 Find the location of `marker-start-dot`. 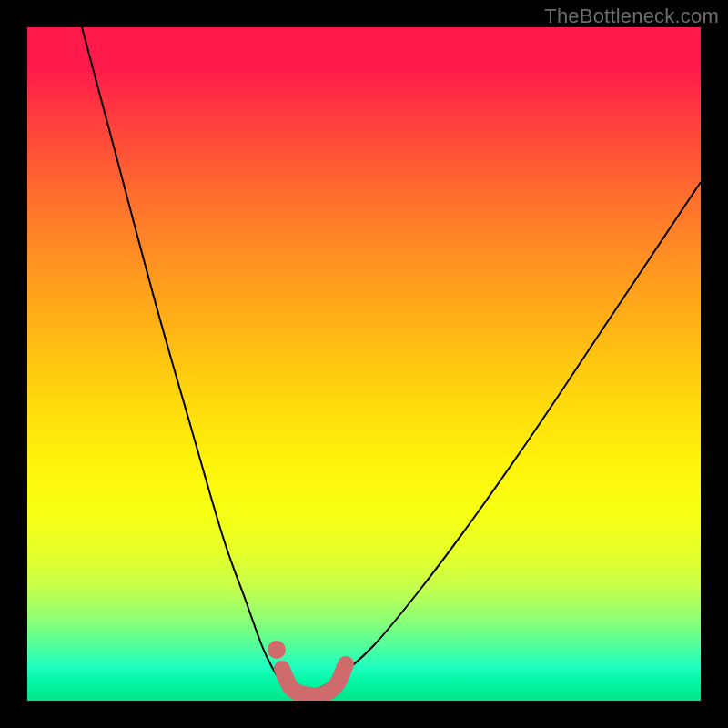

marker-start-dot is located at coordinates (277, 650).